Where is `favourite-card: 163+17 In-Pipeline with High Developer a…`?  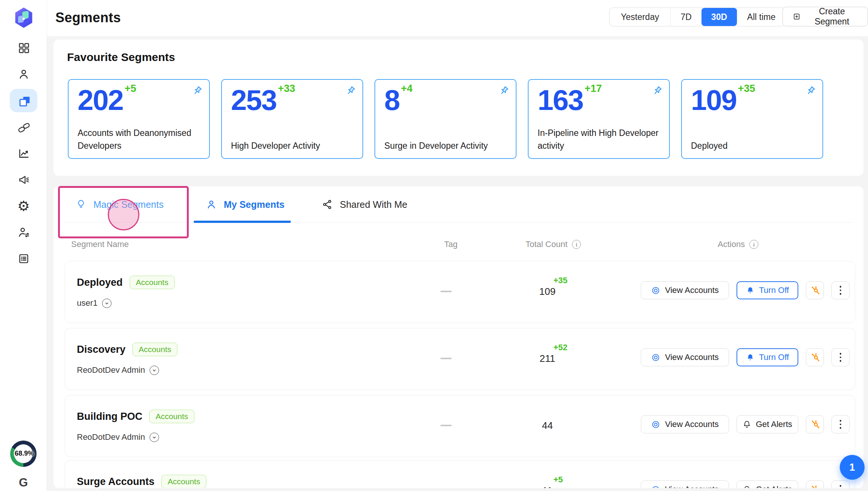 favourite-card: 163+17 In-Pipeline with High Developer a… is located at coordinates (599, 119).